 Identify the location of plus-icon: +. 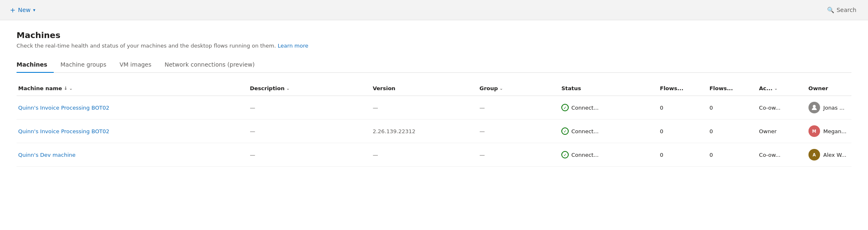
(12, 10).